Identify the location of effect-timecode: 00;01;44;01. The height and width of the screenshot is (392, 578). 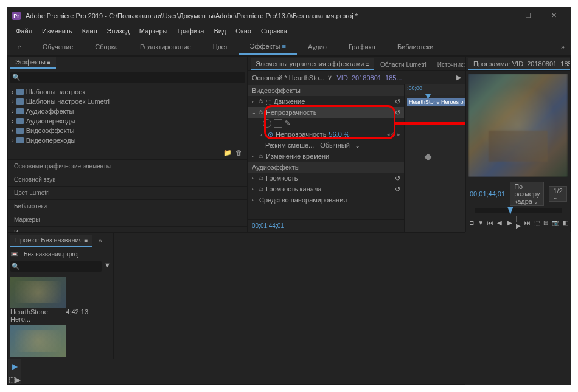
(268, 226).